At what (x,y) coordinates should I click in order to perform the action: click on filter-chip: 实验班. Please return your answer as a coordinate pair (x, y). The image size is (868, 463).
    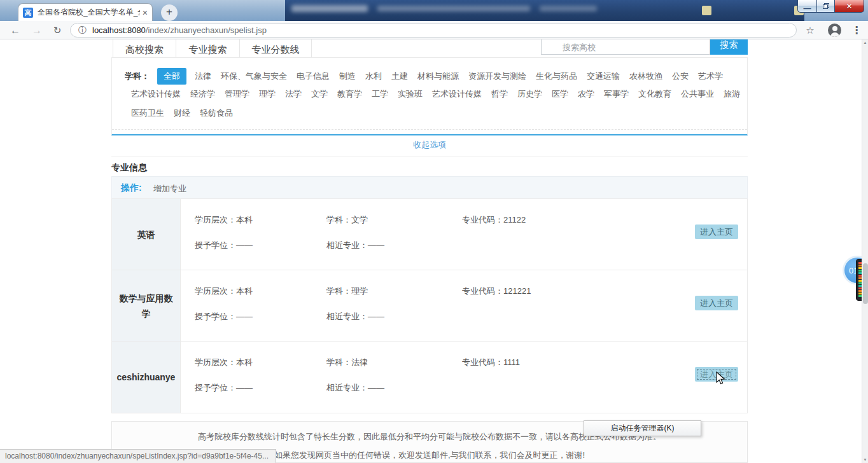
    Looking at the image, I should click on (410, 94).